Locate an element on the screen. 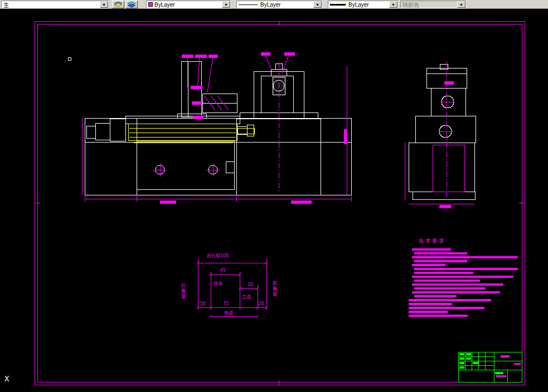 This screenshot has height=392, width=548. tech-req-title: 技术要求 is located at coordinates (432, 242).